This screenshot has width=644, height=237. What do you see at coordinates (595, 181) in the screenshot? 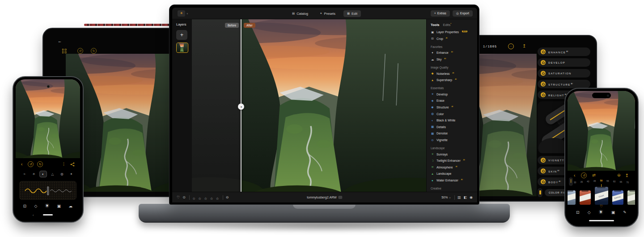
I see `dial-value-45: 45` at bounding box center [595, 181].